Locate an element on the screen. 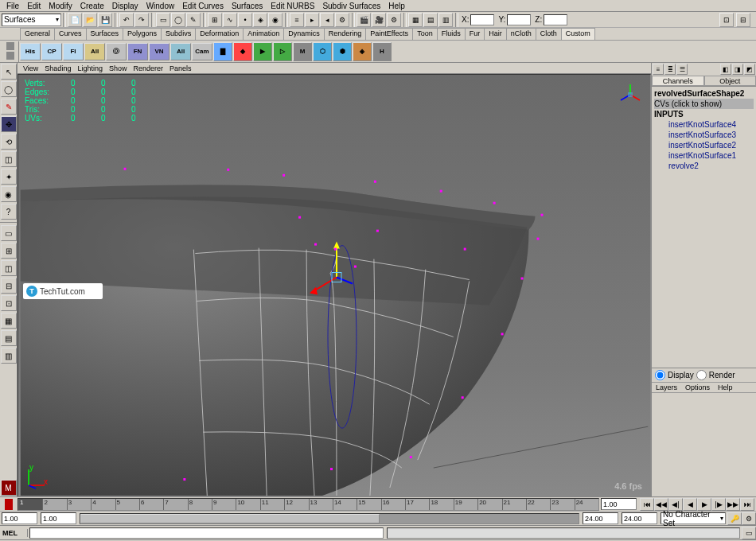  menu-modify: Modify is located at coordinates (60, 6).